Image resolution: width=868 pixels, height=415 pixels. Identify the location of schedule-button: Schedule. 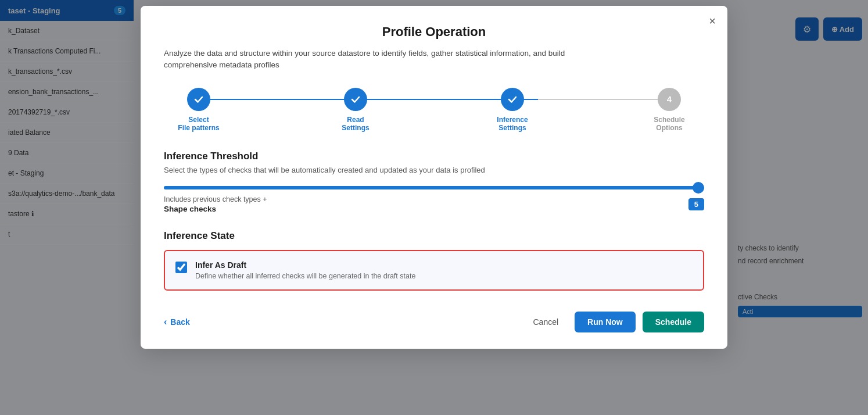
(673, 322).